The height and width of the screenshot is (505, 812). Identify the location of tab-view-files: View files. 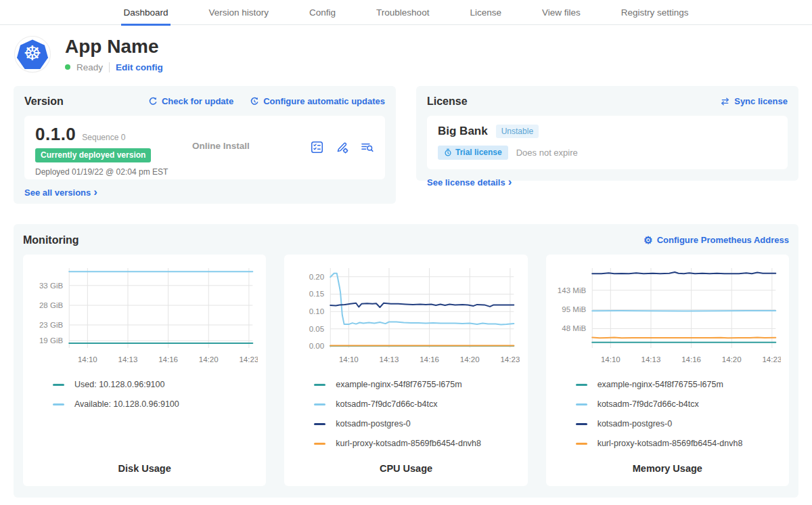
(562, 16).